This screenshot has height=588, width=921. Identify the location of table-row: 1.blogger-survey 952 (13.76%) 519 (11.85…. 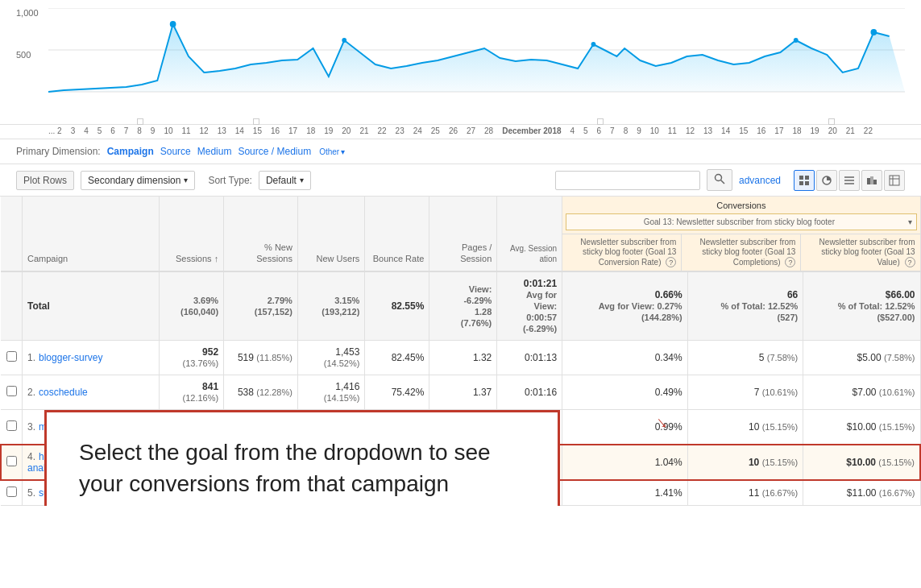
(461, 358).